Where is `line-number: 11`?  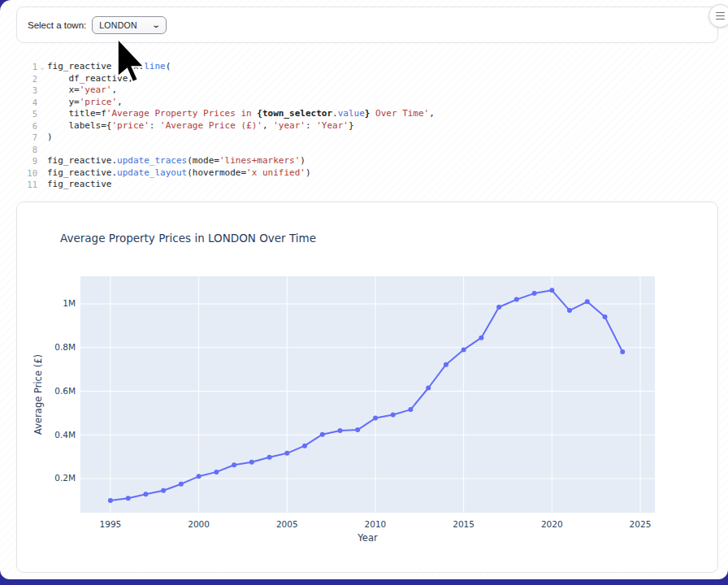
line-number: 11 is located at coordinates (27, 185).